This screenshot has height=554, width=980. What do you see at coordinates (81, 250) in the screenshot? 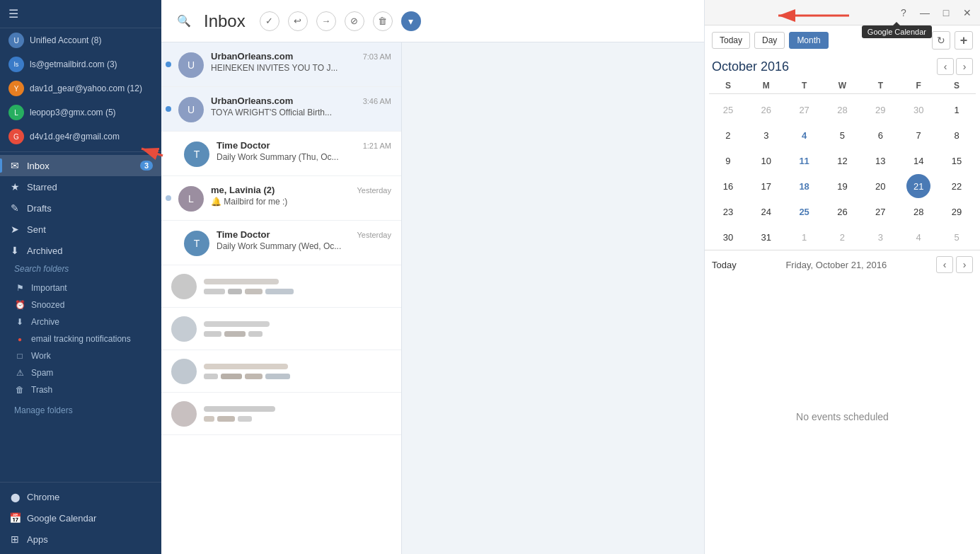
I see `nav-archived: ⬇ Archived` at bounding box center [81, 250].